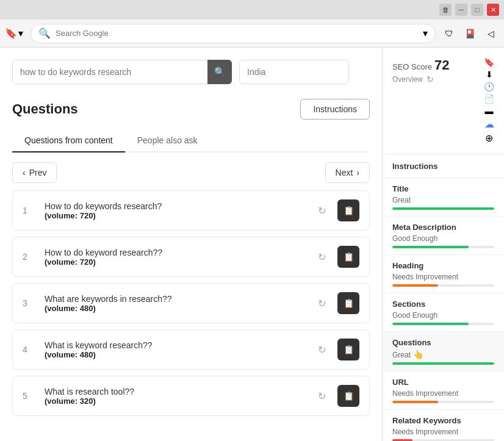 This screenshot has width=504, height=441. Describe the element at coordinates (34, 173) in the screenshot. I see `prev-button: ‹ Prev` at that location.